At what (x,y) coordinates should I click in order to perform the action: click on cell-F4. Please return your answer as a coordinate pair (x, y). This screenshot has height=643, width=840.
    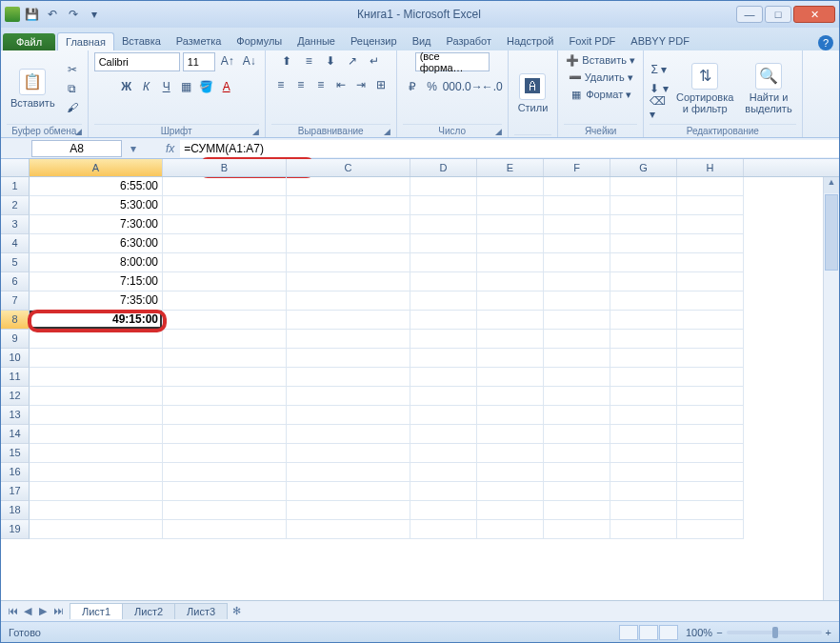
    Looking at the image, I should click on (577, 244).